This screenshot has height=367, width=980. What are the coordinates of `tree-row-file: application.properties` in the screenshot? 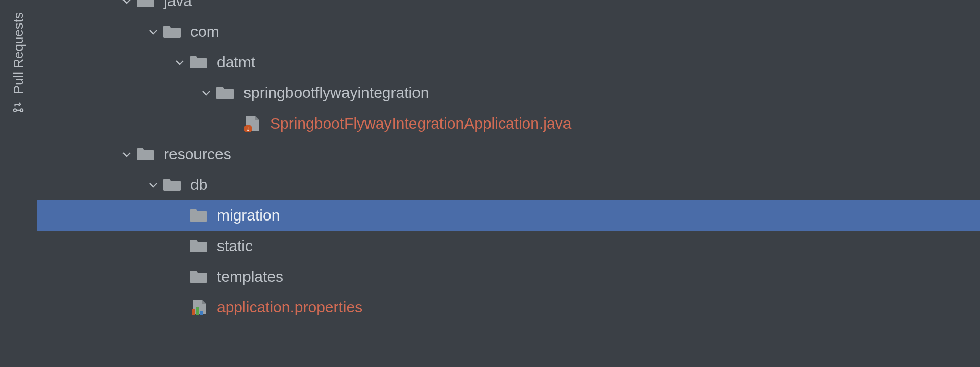 It's located at (508, 307).